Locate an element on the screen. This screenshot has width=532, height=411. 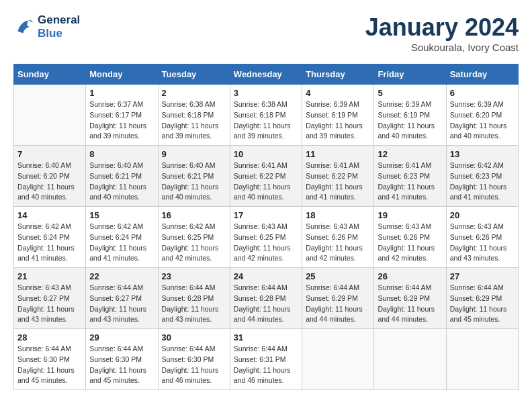
day-detail: Sunrise: 6:42 AMSunset: 6:25 PMDaylight:… is located at coordinates (194, 243).